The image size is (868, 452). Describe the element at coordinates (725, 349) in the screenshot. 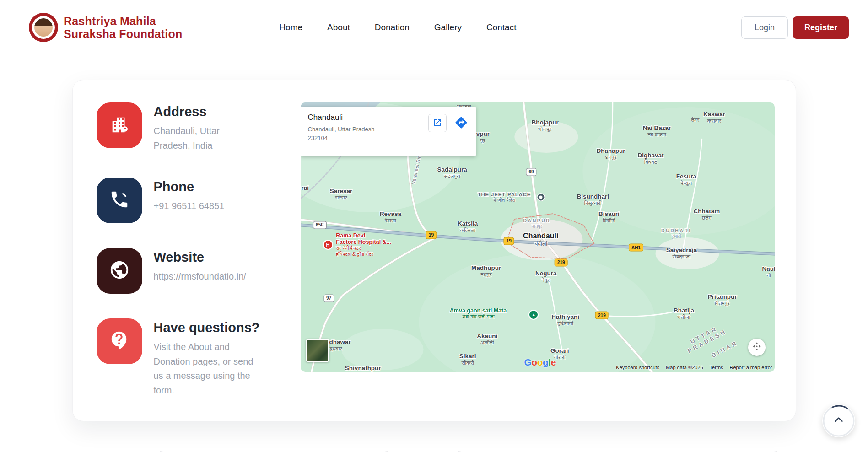

I see `map-label: BIHAR` at that location.